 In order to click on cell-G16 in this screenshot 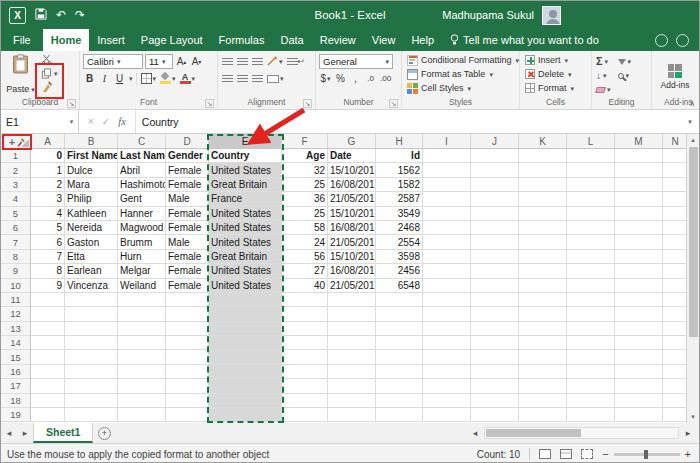, I will do `click(352, 372)`.